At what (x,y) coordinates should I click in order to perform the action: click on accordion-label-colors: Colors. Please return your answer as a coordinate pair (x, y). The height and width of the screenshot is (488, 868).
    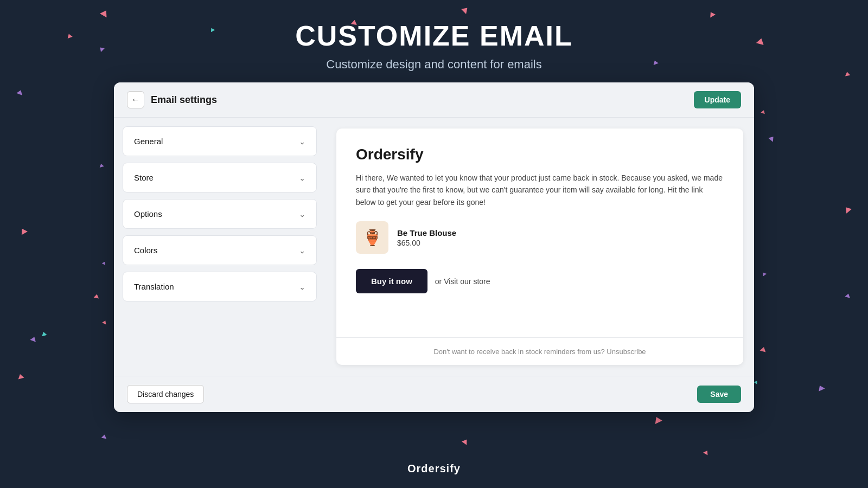
    Looking at the image, I should click on (145, 251).